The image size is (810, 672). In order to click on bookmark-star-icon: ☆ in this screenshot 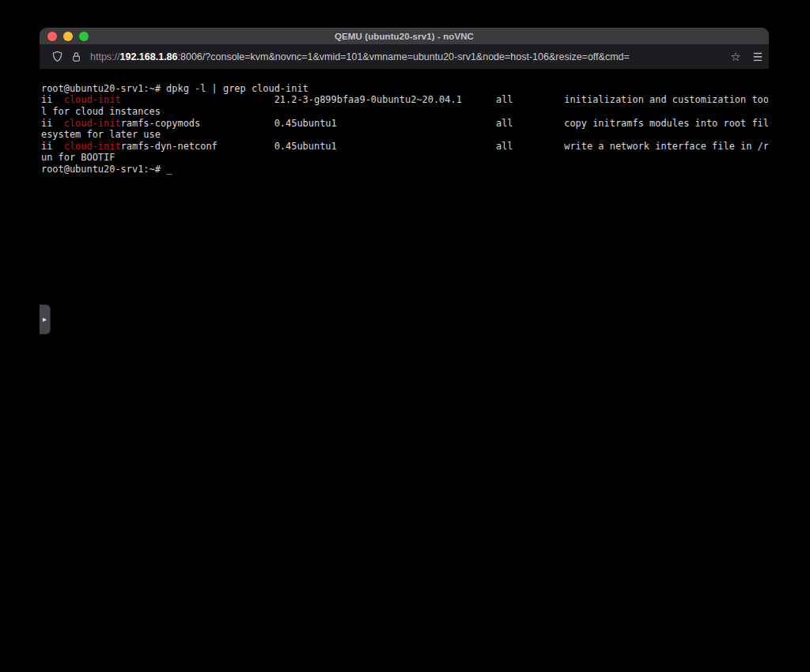, I will do `click(736, 57)`.